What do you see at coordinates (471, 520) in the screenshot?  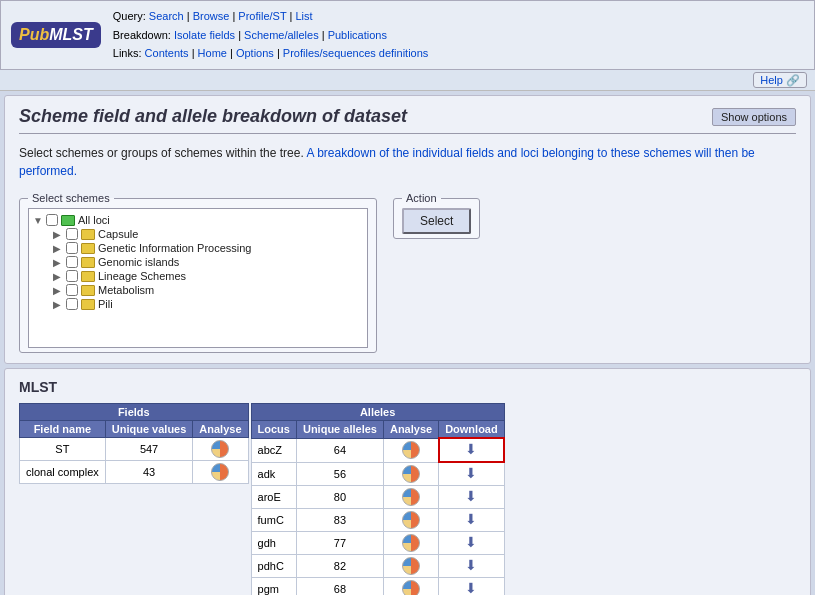 I see `download-icon-fumc` at bounding box center [471, 520].